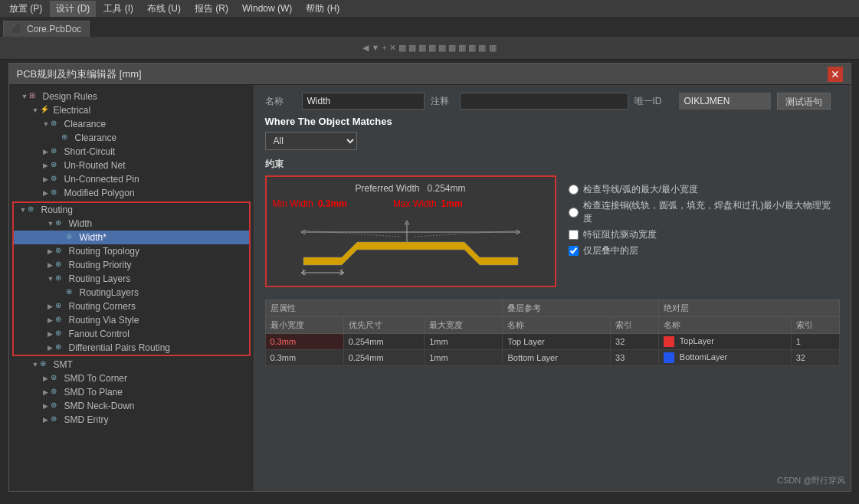 This screenshot has width=859, height=504. Describe the element at coordinates (132, 306) in the screenshot. I see `tree-item-routing-corners: ▶ ⊕ Routing Corners` at that location.